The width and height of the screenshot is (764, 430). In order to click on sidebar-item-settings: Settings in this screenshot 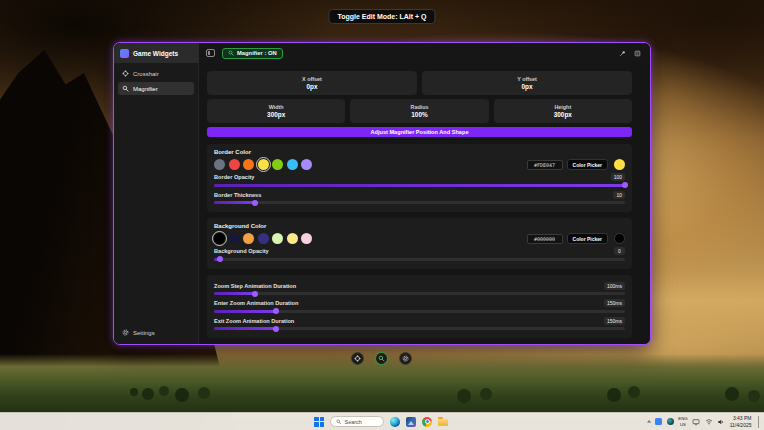, I will do `click(138, 332)`.